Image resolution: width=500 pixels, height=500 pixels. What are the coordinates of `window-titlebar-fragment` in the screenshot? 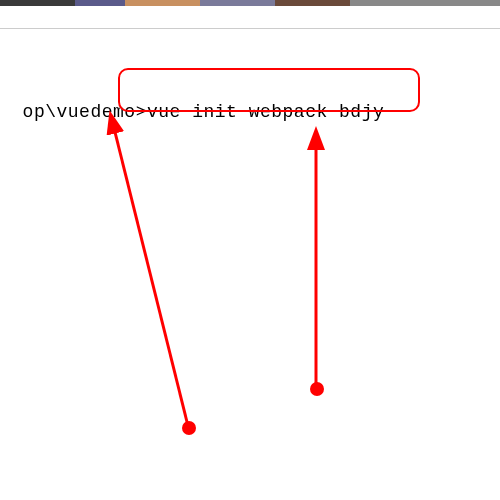 It's located at (250, 3).